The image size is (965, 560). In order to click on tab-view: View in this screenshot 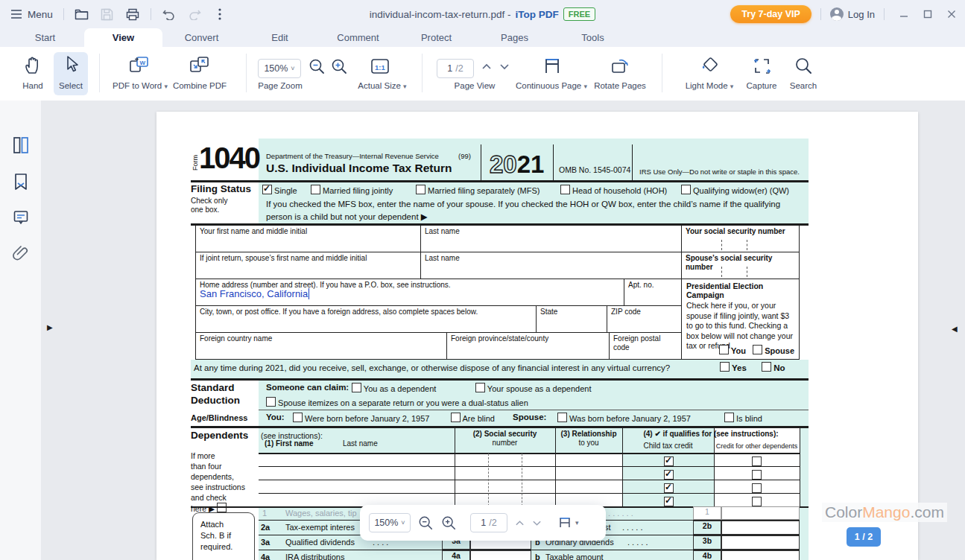, I will do `click(124, 37)`.